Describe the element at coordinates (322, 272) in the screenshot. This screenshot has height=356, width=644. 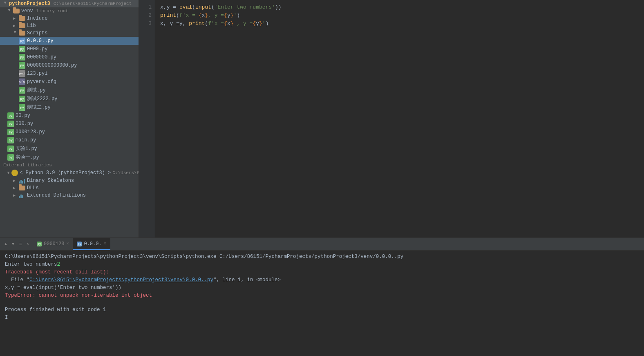
I see `terminal-traceback: Traceback (most recent call last):` at that location.